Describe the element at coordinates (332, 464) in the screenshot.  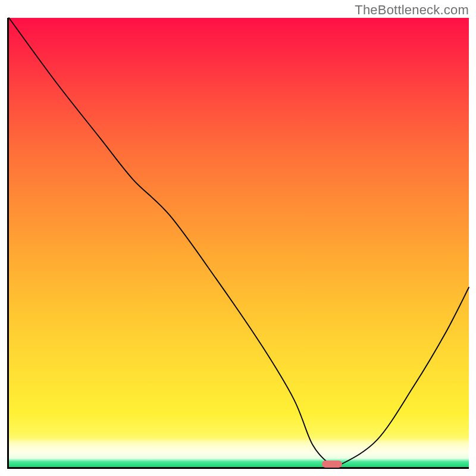
I see `optimum-marker` at that location.